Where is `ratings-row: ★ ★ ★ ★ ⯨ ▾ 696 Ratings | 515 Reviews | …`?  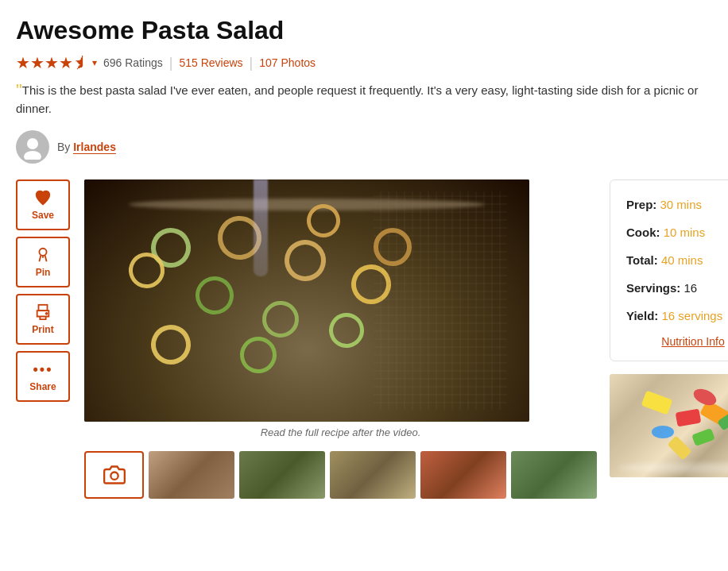
ratings-row: ★ ★ ★ ★ ⯨ ▾ 696 Ratings | 515 Reviews | … is located at coordinates (364, 63).